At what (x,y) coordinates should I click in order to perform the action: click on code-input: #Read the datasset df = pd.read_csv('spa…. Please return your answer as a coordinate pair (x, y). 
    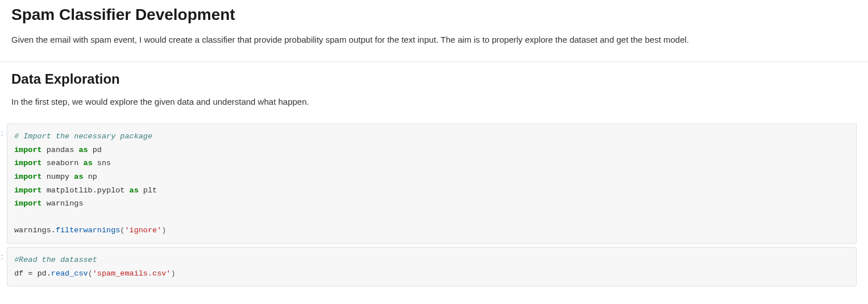
    Looking at the image, I should click on (432, 266).